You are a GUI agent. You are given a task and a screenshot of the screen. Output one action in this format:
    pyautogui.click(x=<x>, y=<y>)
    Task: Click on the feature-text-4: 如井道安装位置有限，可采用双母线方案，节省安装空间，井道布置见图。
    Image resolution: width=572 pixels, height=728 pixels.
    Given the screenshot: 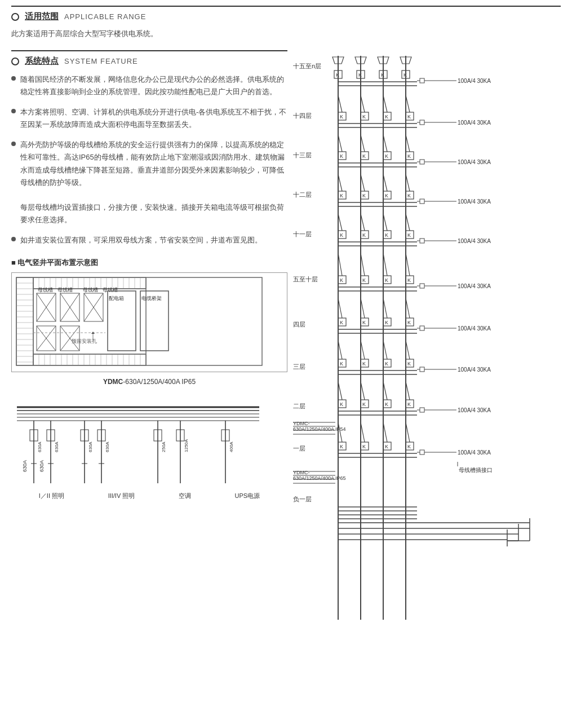 What is the action you would take?
    pyautogui.click(x=154, y=240)
    